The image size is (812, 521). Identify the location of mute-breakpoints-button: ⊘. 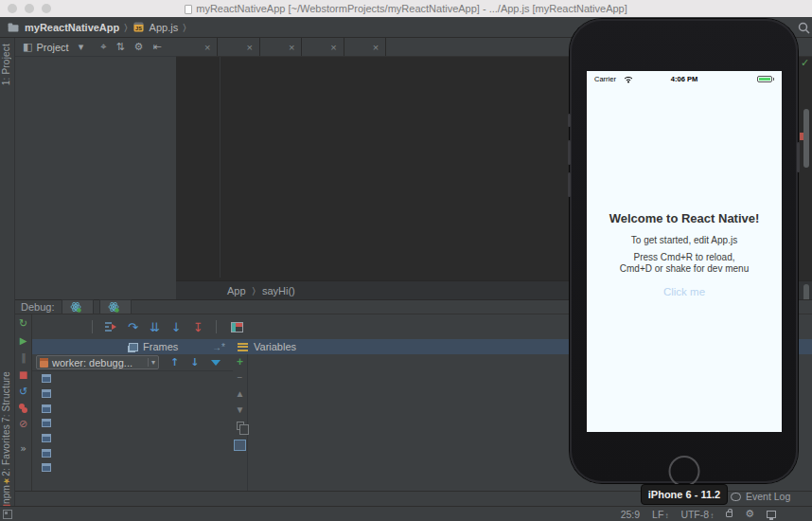
(23, 424).